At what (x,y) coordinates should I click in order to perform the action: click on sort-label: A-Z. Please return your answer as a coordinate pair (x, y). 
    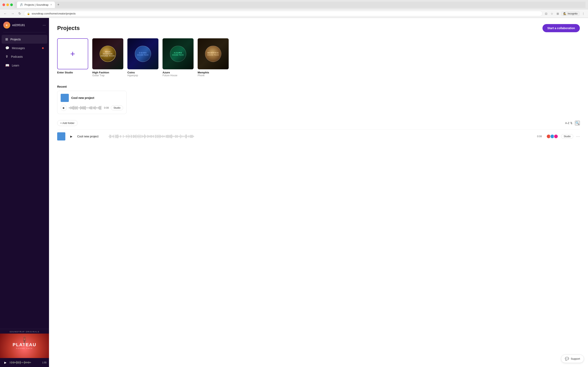
    Looking at the image, I should click on (567, 123).